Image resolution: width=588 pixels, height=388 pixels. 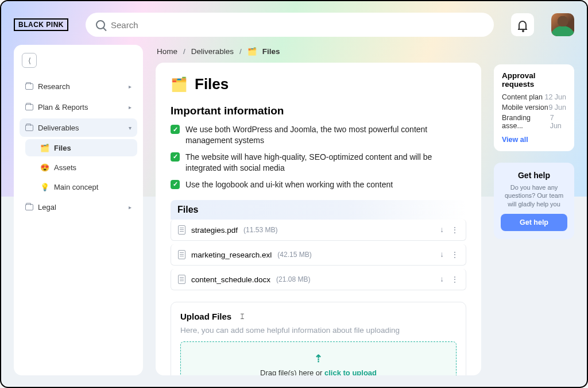 I want to click on sidebar-sub-label: Files, so click(x=63, y=148).